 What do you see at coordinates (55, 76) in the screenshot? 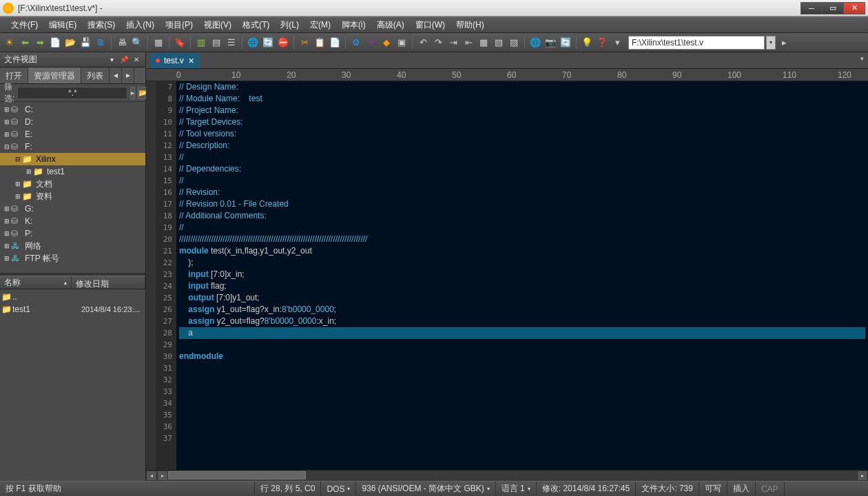
I see `sidebar-tab: 资源管理器` at bounding box center [55, 76].